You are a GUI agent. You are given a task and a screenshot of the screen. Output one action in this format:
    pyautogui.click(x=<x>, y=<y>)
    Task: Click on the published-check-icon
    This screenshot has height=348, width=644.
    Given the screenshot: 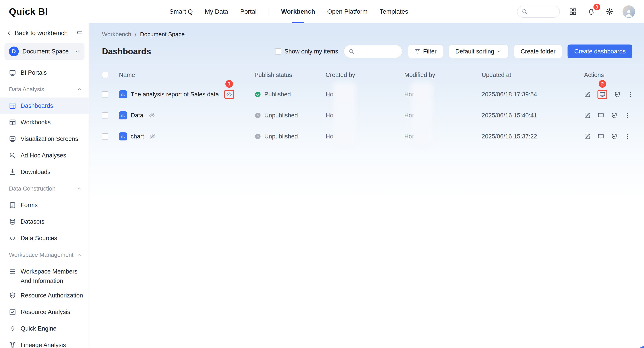 What is the action you would take?
    pyautogui.click(x=258, y=94)
    